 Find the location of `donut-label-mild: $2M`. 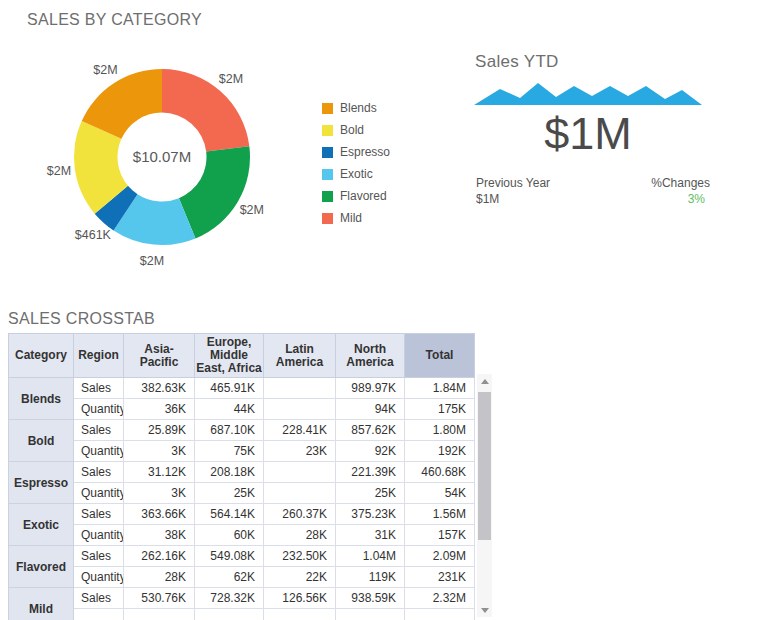

donut-label-mild: $2M is located at coordinates (231, 79).